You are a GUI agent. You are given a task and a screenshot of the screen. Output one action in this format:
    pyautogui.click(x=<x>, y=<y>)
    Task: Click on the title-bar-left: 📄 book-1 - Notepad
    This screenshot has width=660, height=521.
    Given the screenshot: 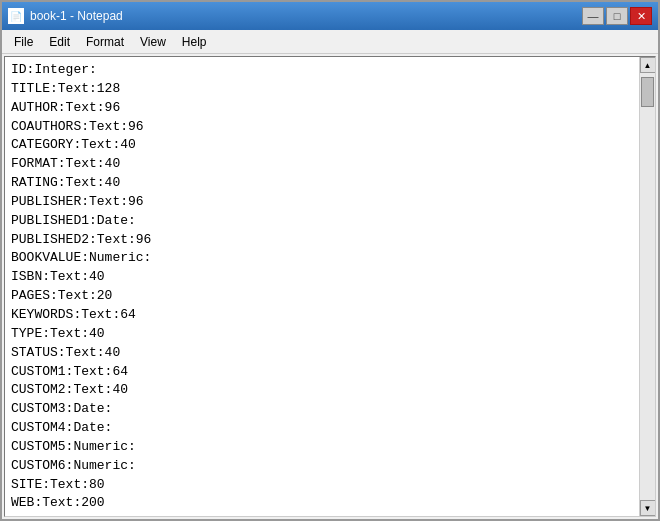 What is the action you would take?
    pyautogui.click(x=66, y=16)
    